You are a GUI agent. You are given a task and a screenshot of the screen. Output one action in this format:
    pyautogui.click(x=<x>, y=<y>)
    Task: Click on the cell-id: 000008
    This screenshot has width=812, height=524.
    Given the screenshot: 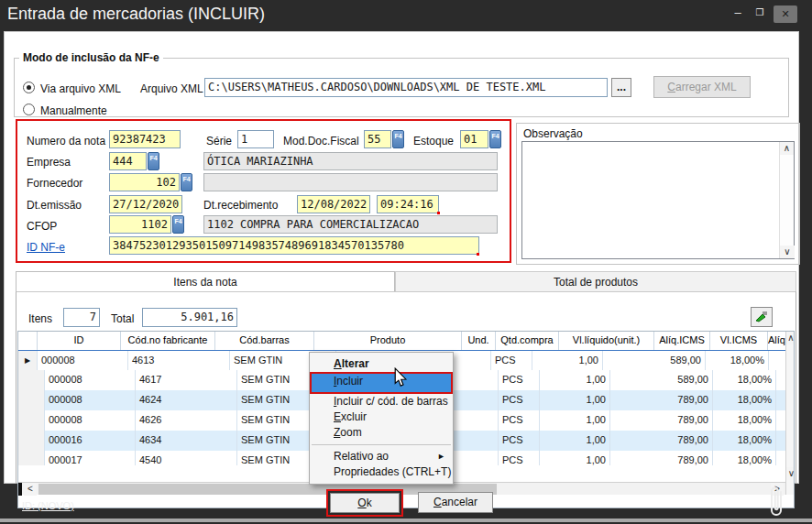 What is the action you would take?
    pyautogui.click(x=90, y=420)
    